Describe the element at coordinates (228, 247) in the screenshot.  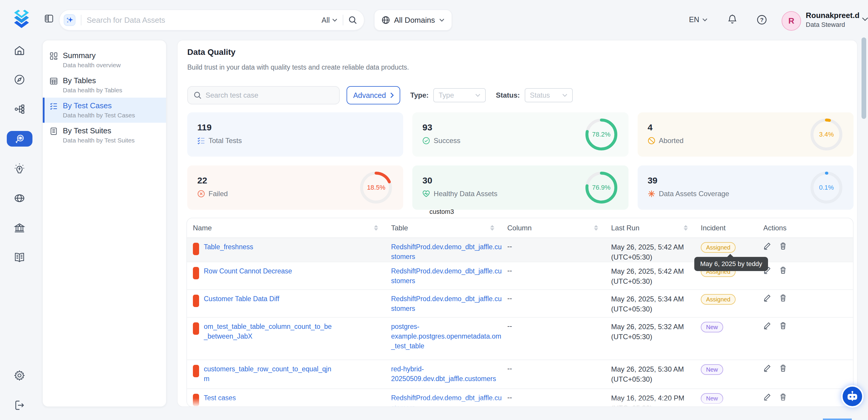
I see `test-case-link: Table_freshness` at that location.